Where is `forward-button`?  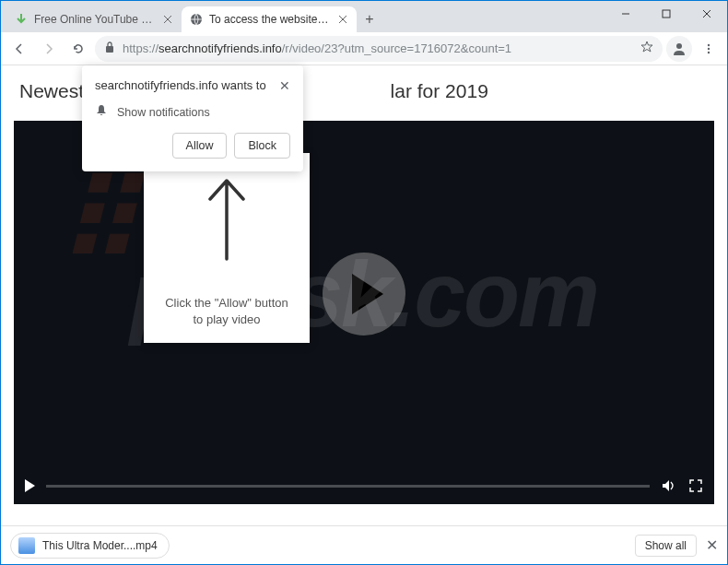
forward-button is located at coordinates (49, 49).